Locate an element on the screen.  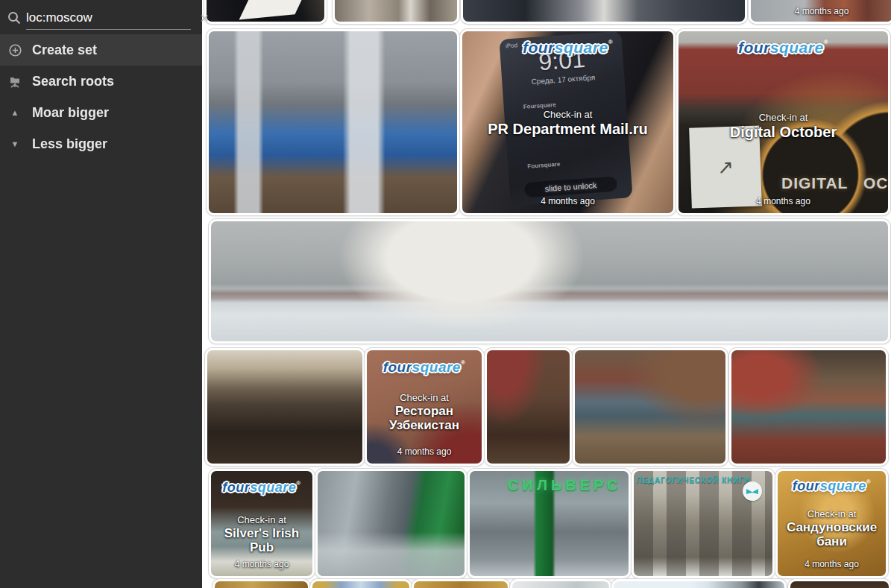
sidebar-menu: Create set Search roots ▲ Moar bigger is located at coordinates (101, 97).